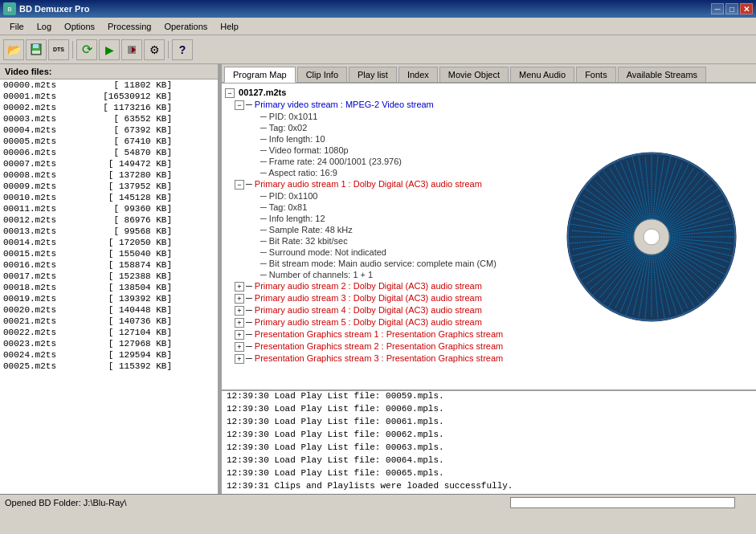 This screenshot has width=756, height=534. I want to click on close-button: ✕, so click(746, 9).